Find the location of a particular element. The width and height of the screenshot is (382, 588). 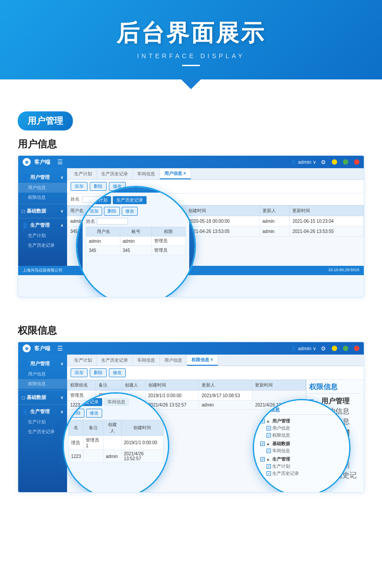

tab-workshop-2: 车间信息 is located at coordinates (147, 360).